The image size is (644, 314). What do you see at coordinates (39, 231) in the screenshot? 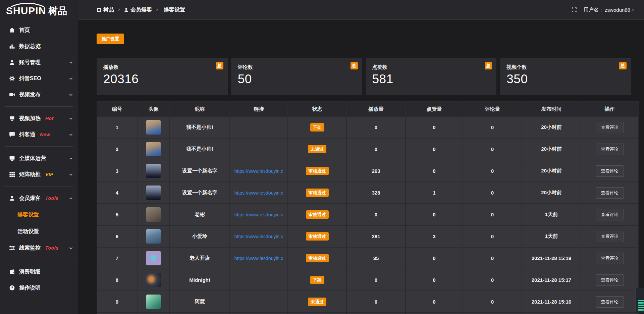
I see `sidebar-subitem-activity-settings: 活动设置` at bounding box center [39, 231].